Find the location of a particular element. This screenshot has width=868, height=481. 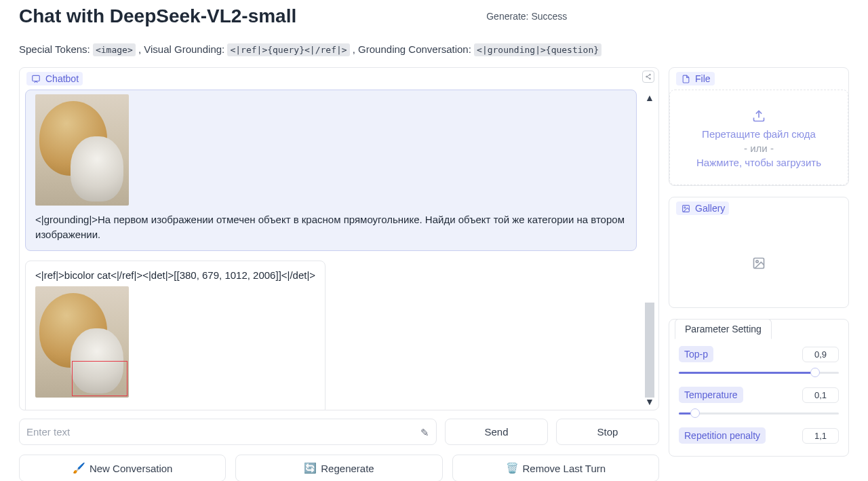

new-conversation-button: 🖌️ New Conversation is located at coordinates (122, 468).